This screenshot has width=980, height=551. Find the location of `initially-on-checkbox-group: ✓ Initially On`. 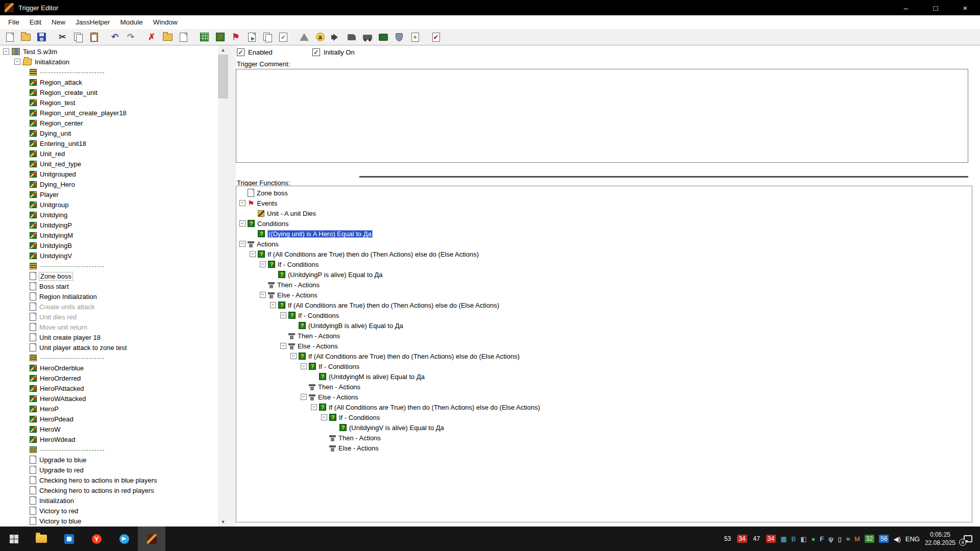

initially-on-checkbox-group: ✓ Initially On is located at coordinates (334, 52).